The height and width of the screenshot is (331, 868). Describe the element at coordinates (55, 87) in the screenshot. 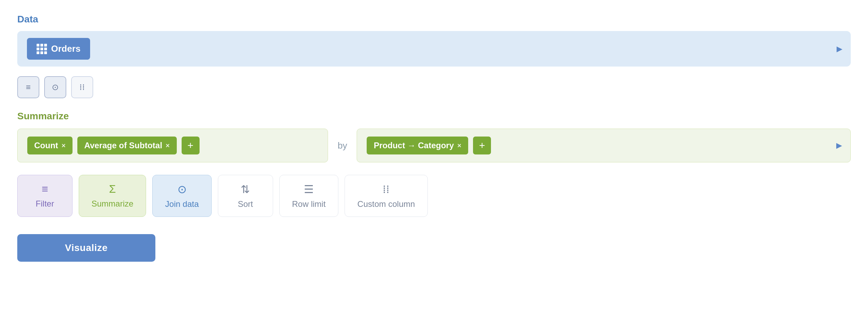

I see `toggle-toolbar-icon: ⊙` at that location.